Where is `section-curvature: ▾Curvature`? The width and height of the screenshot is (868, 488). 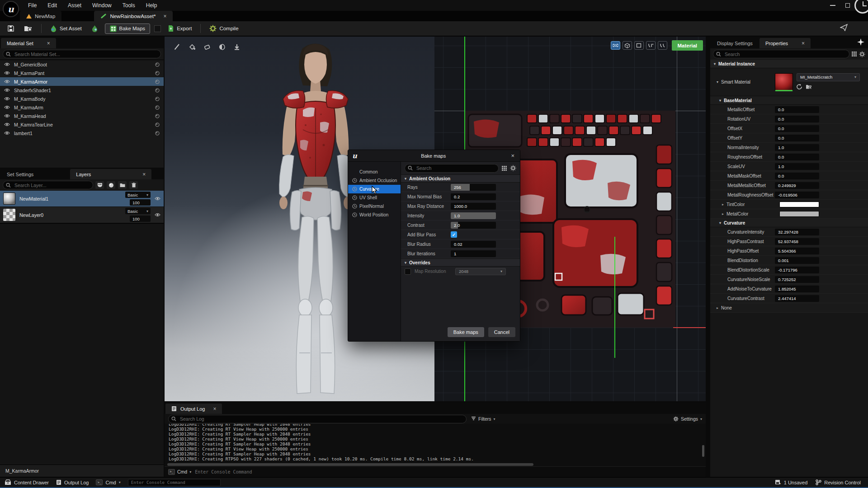 section-curvature: ▾Curvature is located at coordinates (789, 223).